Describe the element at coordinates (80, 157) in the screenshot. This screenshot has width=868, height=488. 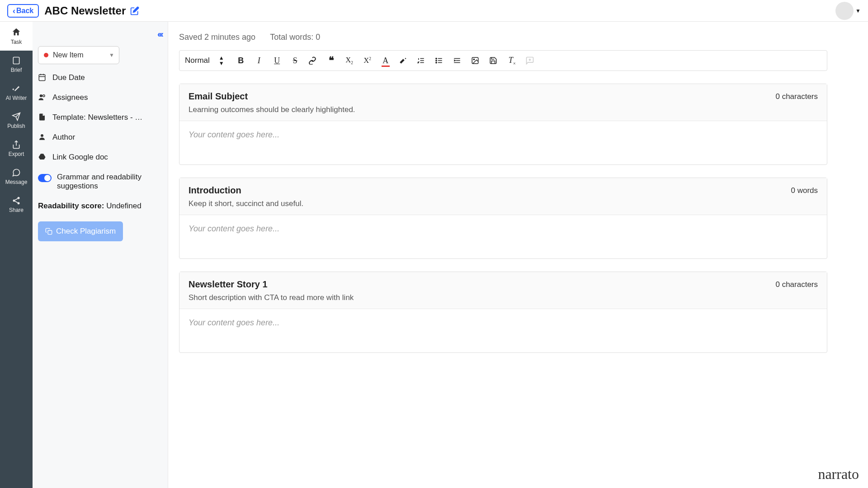
I see `link-gdoc-label: Link Google doc` at that location.